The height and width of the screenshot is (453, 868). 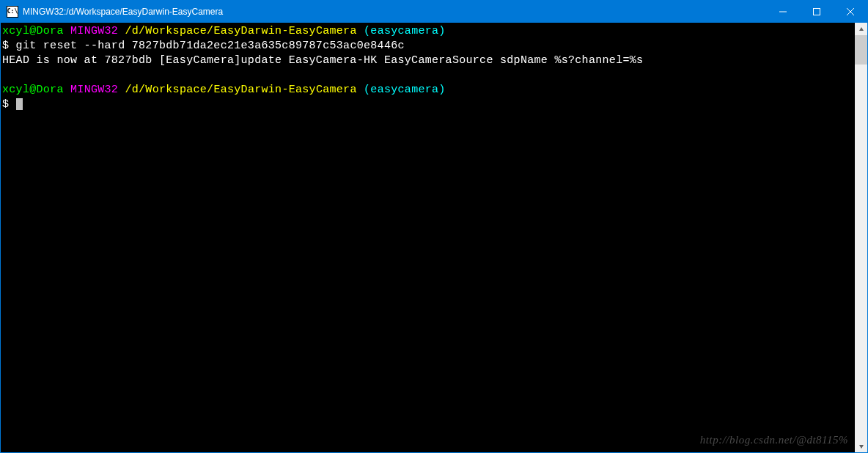 What do you see at coordinates (12, 12) in the screenshot?
I see `app-icon: C:\` at bounding box center [12, 12].